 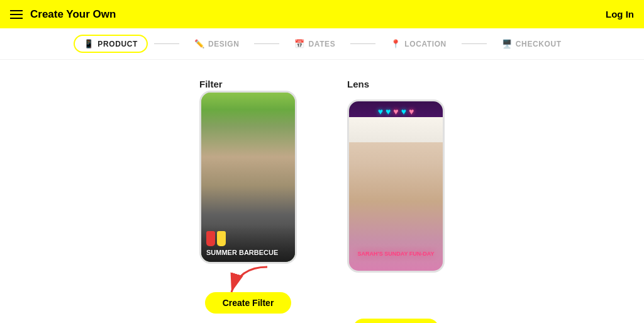 What do you see at coordinates (404, 111) in the screenshot?
I see `heart-4: ♥` at bounding box center [404, 111].